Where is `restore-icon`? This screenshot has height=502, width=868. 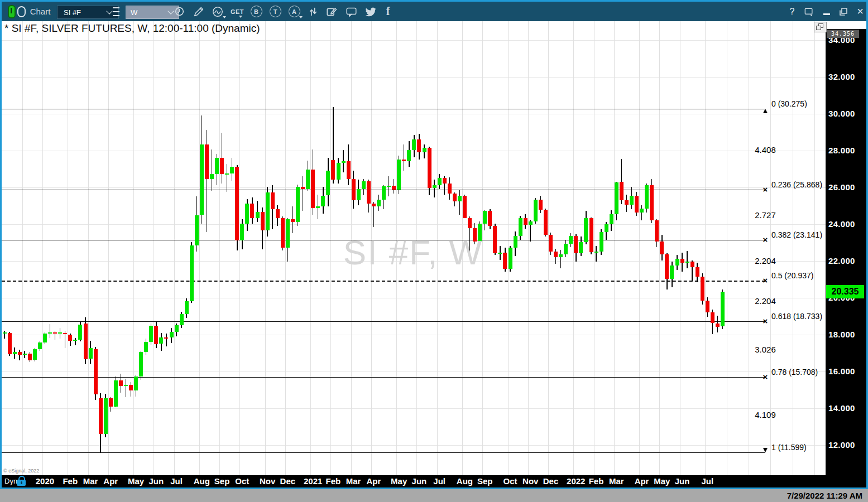 restore-icon is located at coordinates (818, 28).